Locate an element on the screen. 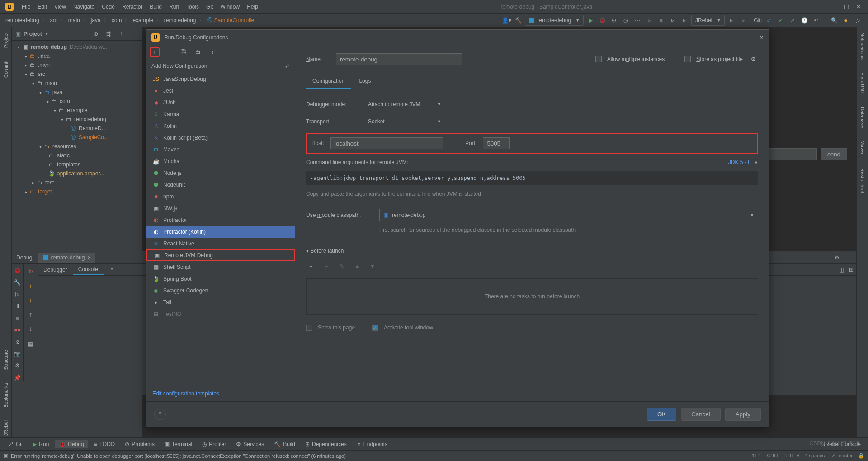 This screenshot has height=461, width=868. bb-terminal: ▣Terminal is located at coordinates (178, 444).